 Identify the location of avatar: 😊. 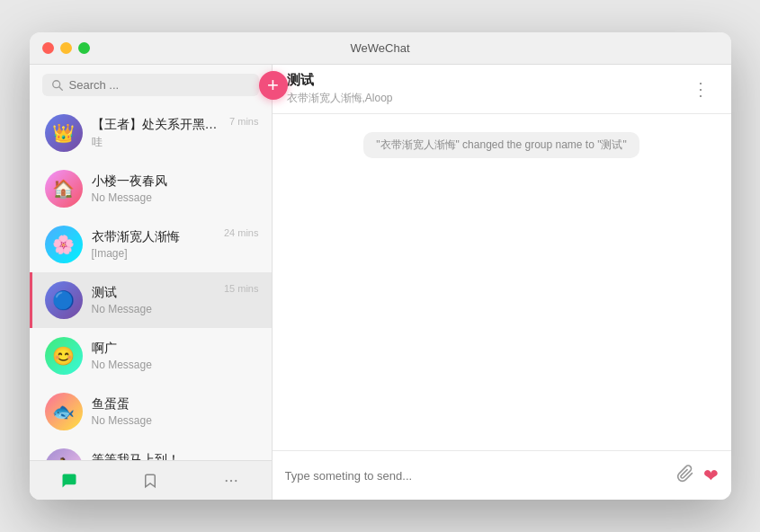
(64, 356).